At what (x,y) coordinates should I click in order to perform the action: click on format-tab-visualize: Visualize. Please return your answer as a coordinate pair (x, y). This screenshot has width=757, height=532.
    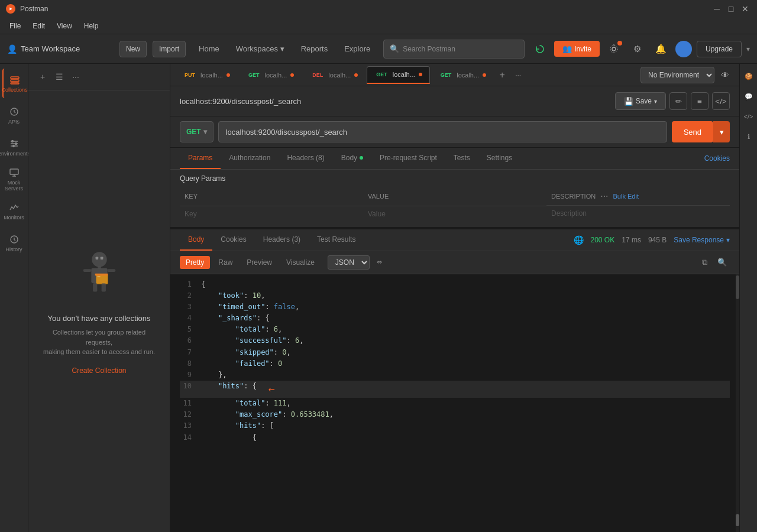
    Looking at the image, I should click on (300, 262).